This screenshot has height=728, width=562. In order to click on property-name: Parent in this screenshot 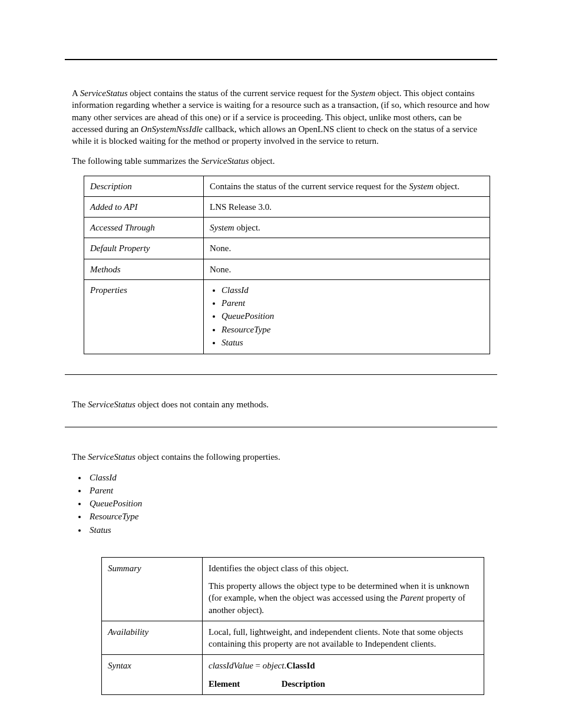, I will do `click(412, 598)`.